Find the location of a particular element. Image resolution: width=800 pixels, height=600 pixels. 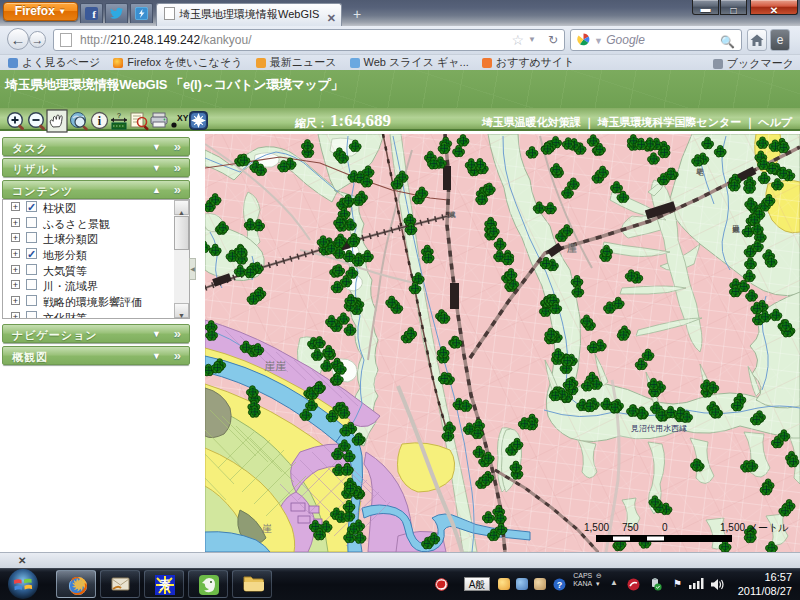

svg-text: f is located at coordinates (94, 14).